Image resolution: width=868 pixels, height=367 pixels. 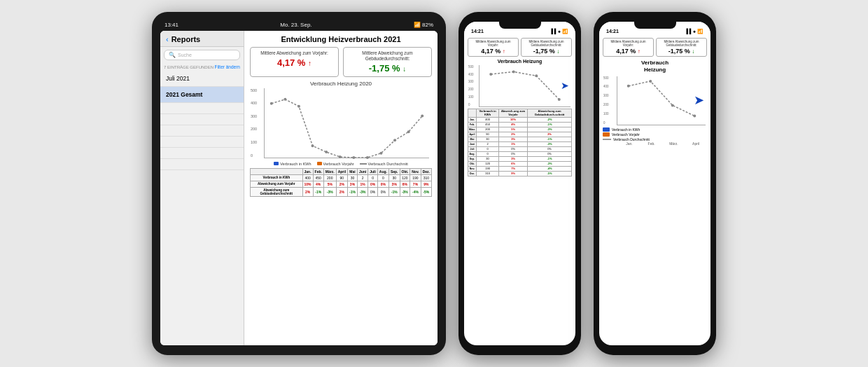 What do you see at coordinates (655, 134) in the screenshot?
I see `phone2-legend: Verbrauch in KWh Verbrauch Vorjahr Verbr…` at bounding box center [655, 134].